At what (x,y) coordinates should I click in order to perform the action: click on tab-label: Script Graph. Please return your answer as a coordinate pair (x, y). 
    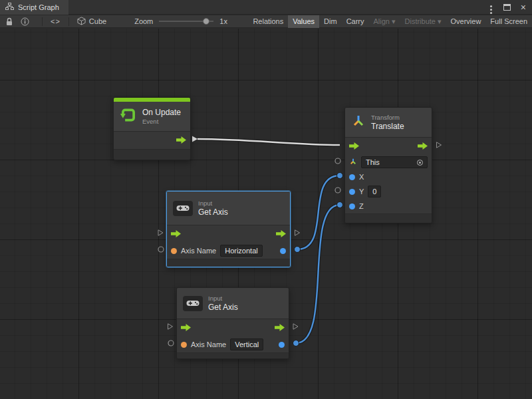
    Looking at the image, I should click on (39, 7).